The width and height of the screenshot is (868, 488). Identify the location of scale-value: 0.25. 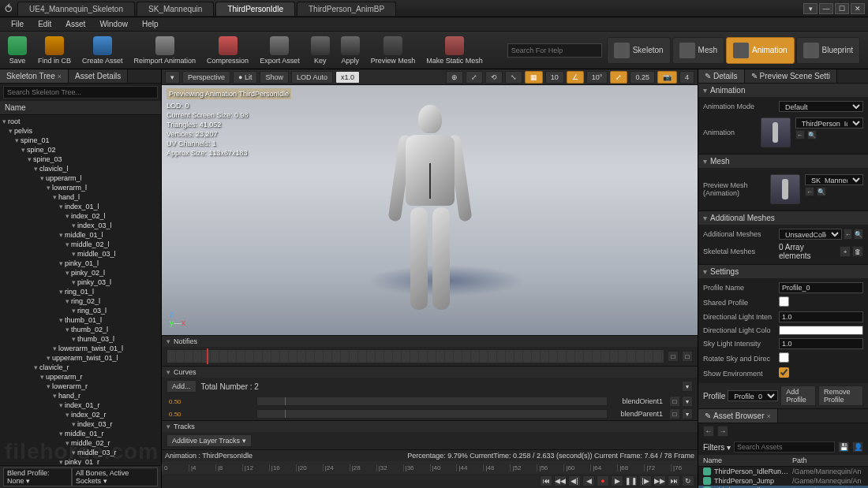
(642, 77).